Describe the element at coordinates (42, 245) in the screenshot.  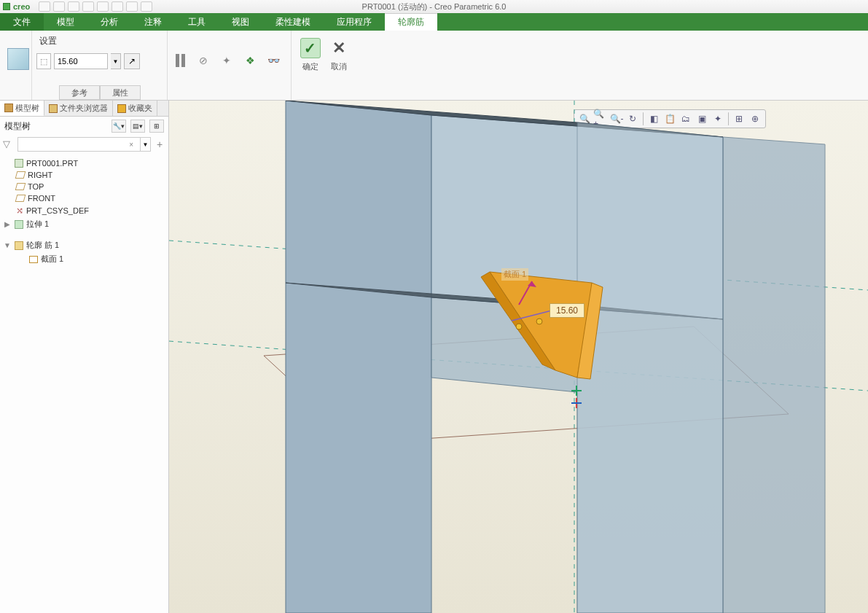
I see `rib-label: 轮廓 筋 1` at that location.